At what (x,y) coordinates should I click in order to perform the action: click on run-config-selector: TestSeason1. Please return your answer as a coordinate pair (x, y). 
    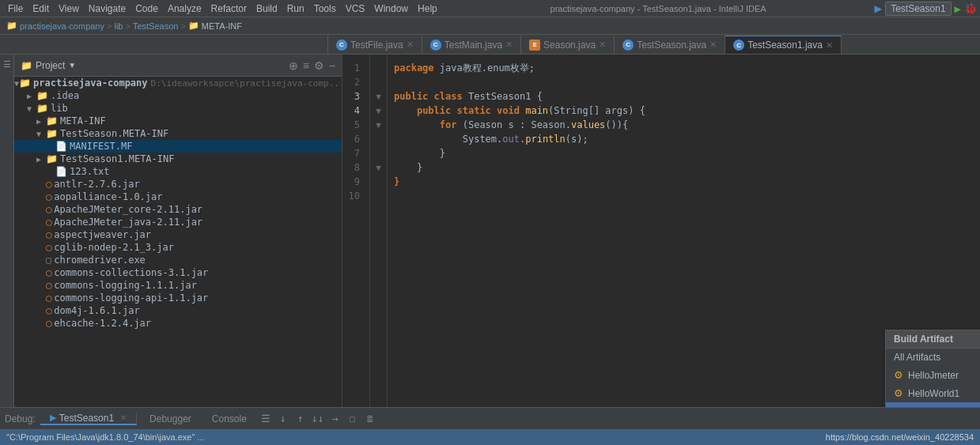
    Looking at the image, I should click on (918, 9).